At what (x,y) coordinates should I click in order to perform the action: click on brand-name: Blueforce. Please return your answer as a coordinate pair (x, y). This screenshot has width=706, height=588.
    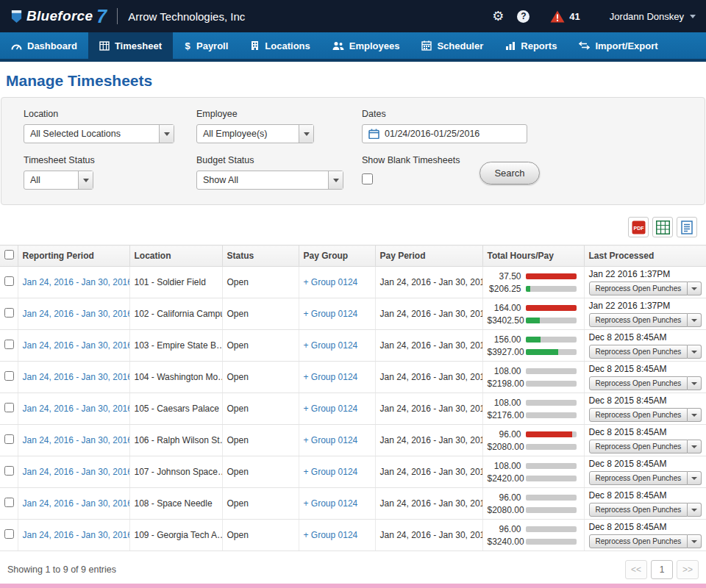
    Looking at the image, I should click on (60, 16).